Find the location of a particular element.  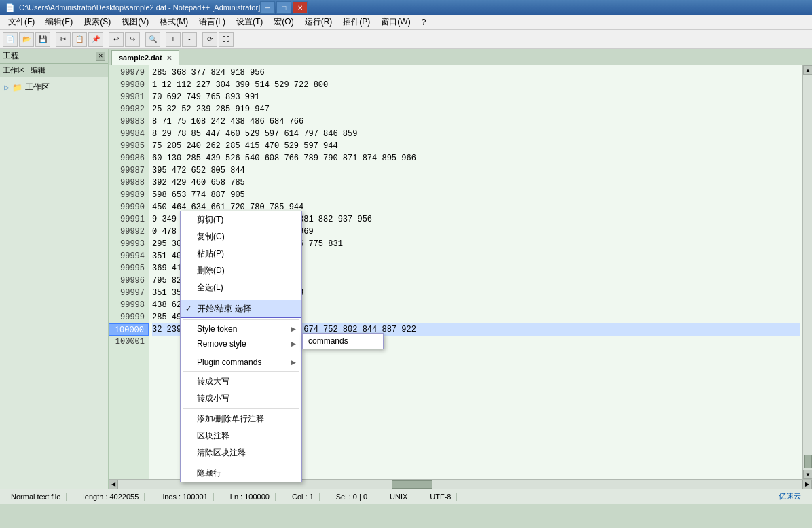

context-menu-item: Plugin commands is located at coordinates (241, 362).